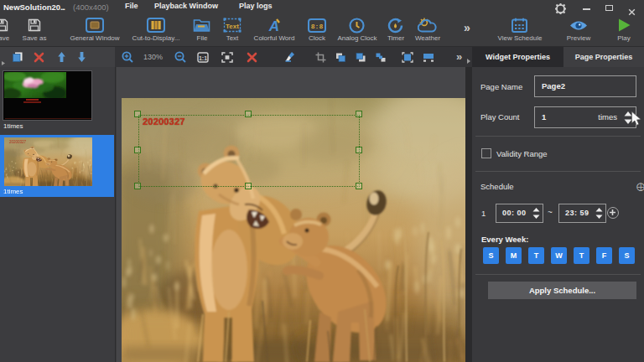 The height and width of the screenshot is (362, 644). What do you see at coordinates (203, 57) in the screenshot?
I see `svg-text: 1:1` at bounding box center [203, 57].